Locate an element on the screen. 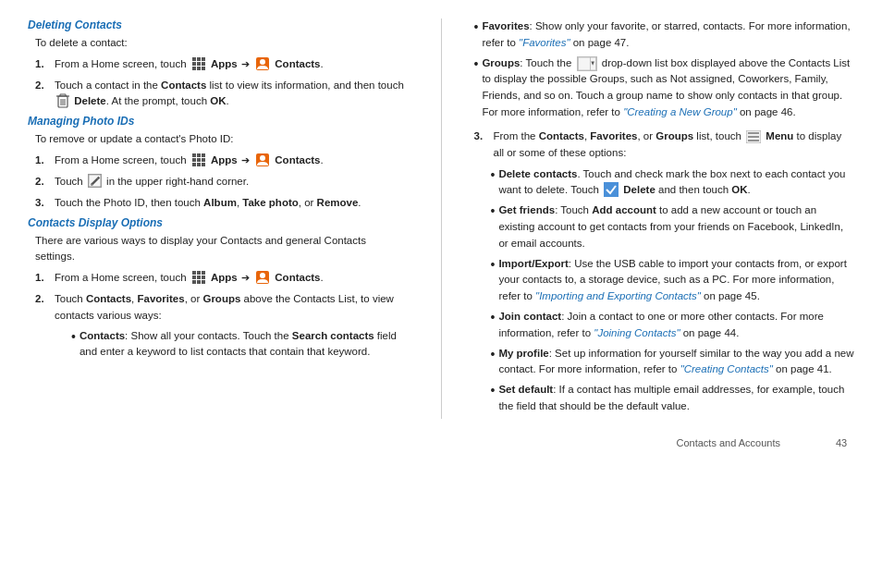 The height and width of the screenshot is (588, 882). add-account-label: Add account is located at coordinates (624, 210).